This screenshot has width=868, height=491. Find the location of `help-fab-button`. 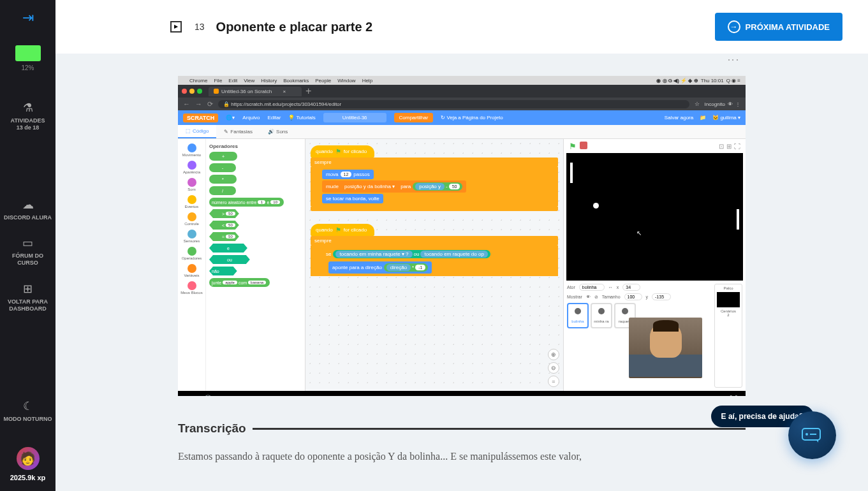

help-fab-button is located at coordinates (813, 435).